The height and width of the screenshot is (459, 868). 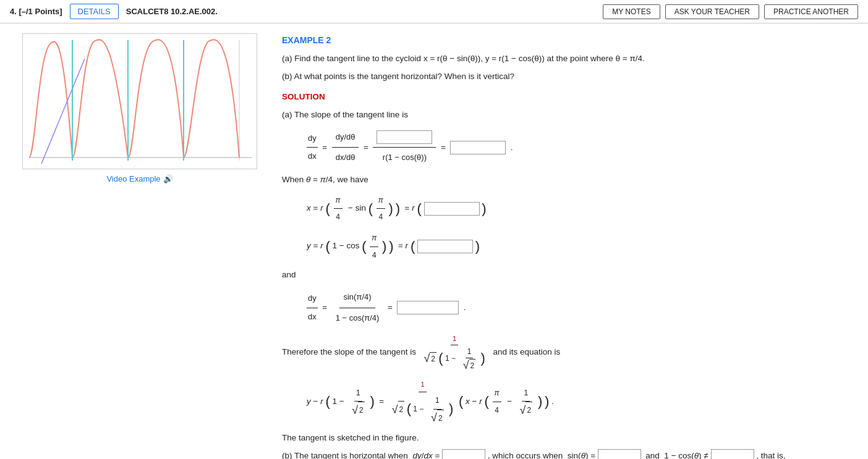 I want to click on slope-formula-display: 1 √ 2 ( 1 − 1 √2 ), so click(x=455, y=352).